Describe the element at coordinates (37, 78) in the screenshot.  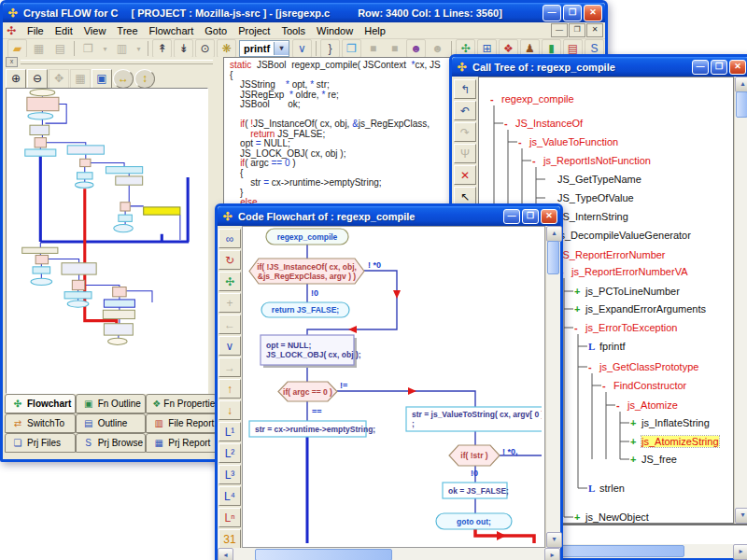
I see `zoom-out-icon: ⊖` at that location.